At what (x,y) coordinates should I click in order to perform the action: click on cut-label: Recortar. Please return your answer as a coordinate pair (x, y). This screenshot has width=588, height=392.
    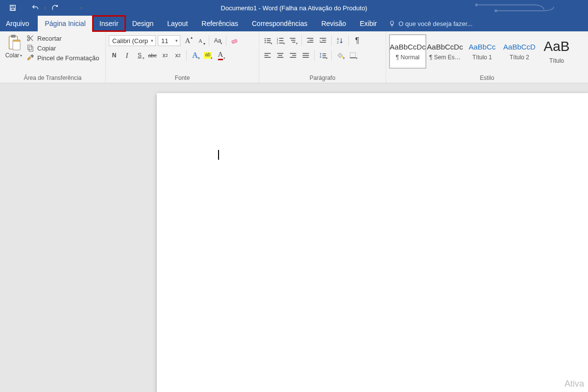
    Looking at the image, I should click on (49, 38).